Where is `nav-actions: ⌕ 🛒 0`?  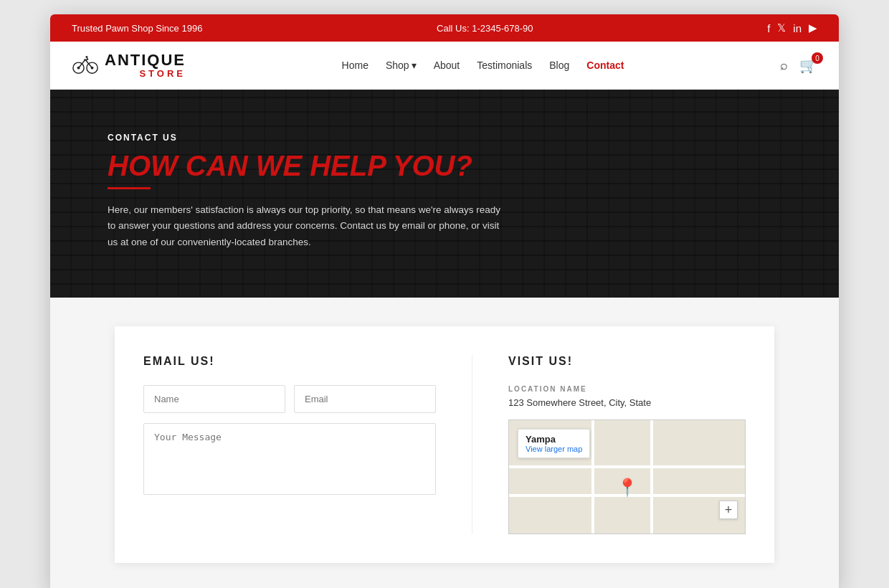 nav-actions: ⌕ 🛒 0 is located at coordinates (799, 65).